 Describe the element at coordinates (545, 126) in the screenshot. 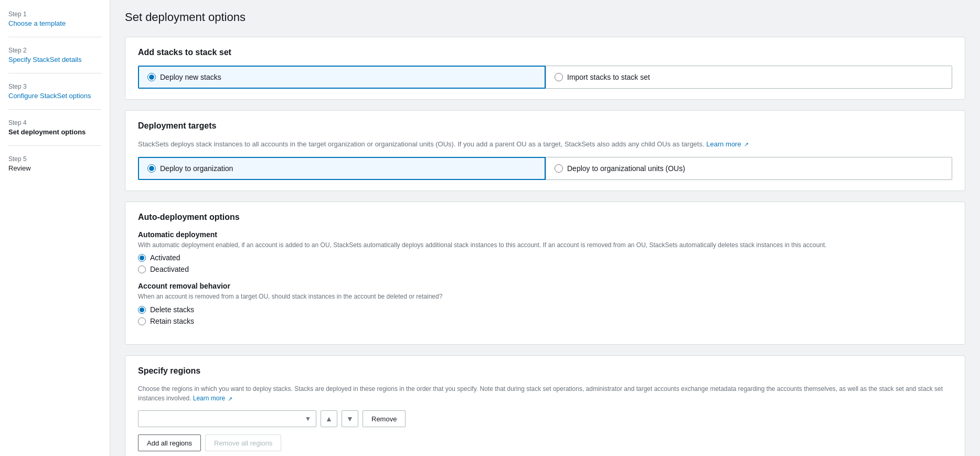

I see `deployment-targets-title: Deployment targets` at that location.